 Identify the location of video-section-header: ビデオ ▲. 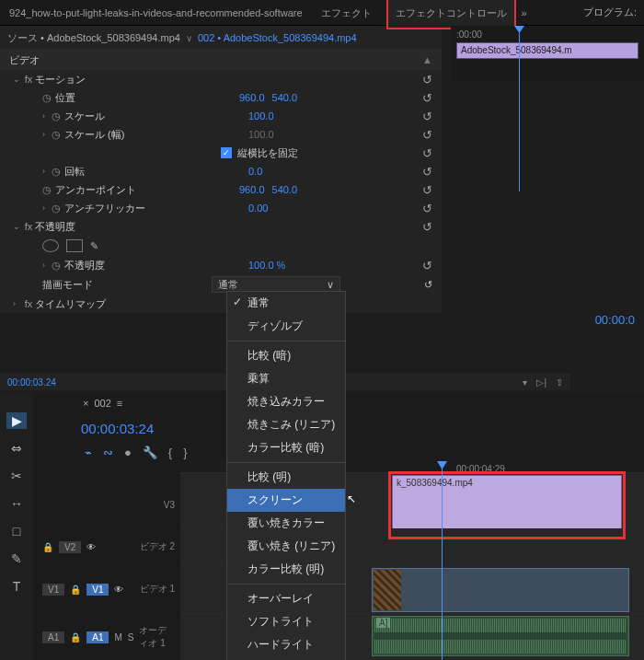
(221, 60).